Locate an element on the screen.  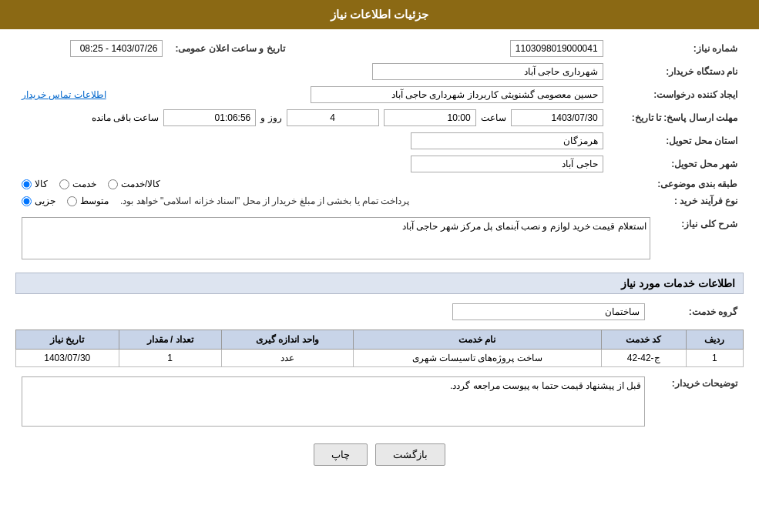
category-goods-service-label: کالا/خدمت is located at coordinates (140, 184).